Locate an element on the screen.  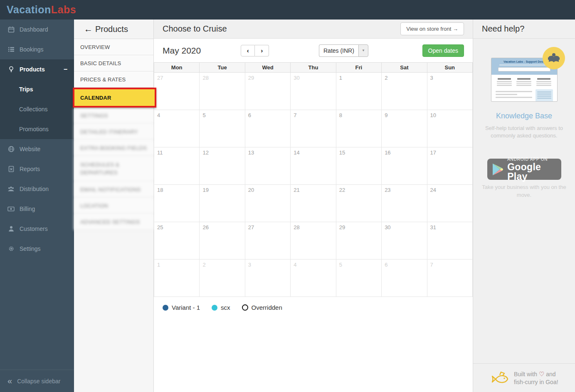
calendar-cell: 14 is located at coordinates (313, 166).